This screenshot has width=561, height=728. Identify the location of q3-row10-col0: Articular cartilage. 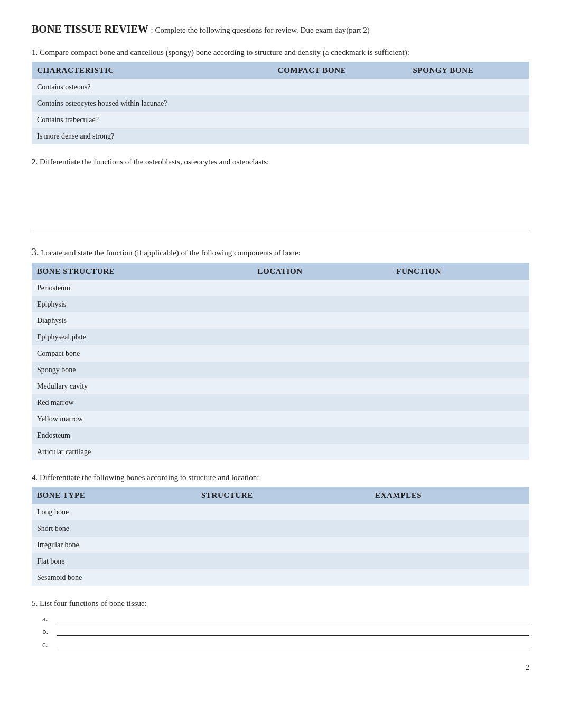
(142, 451).